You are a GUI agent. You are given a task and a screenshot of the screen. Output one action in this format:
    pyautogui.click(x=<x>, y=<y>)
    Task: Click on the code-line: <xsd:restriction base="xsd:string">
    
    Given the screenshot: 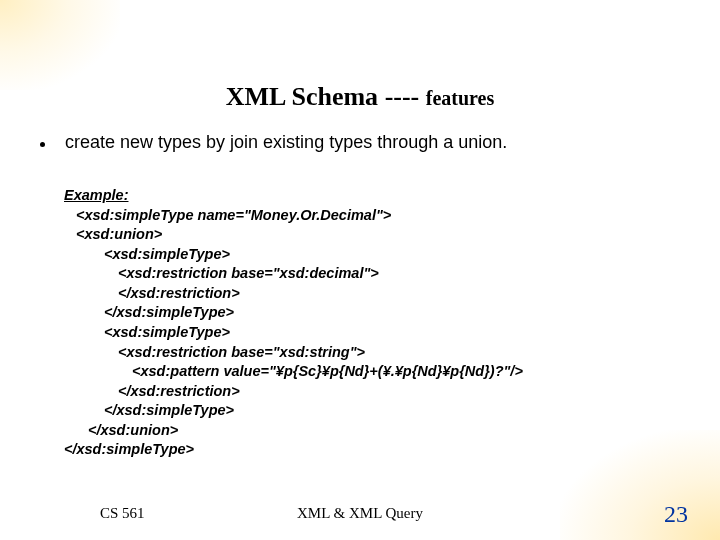 What is the action you would take?
    pyautogui.click(x=294, y=353)
    